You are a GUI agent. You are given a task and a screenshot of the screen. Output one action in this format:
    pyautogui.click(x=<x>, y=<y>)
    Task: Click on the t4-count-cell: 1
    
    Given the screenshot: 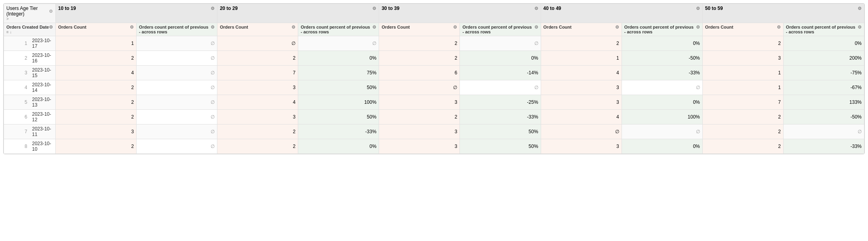 What is the action you would take?
    pyautogui.click(x=581, y=58)
    